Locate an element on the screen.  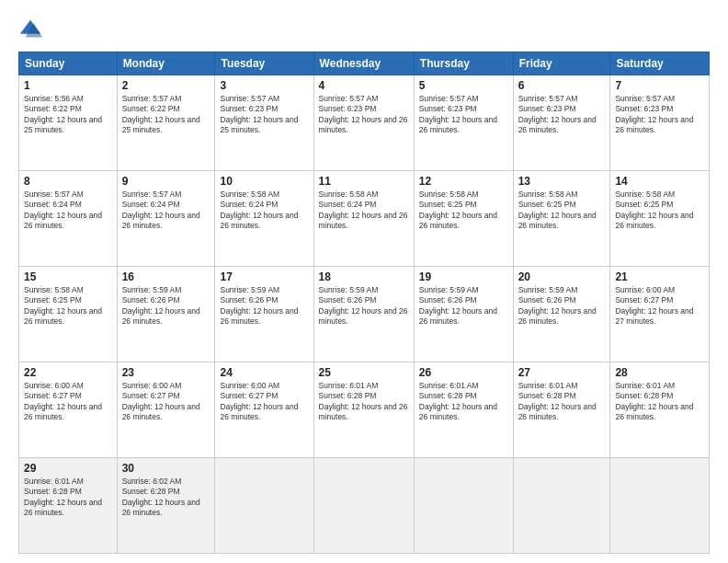
day-number: 24 is located at coordinates (264, 373).